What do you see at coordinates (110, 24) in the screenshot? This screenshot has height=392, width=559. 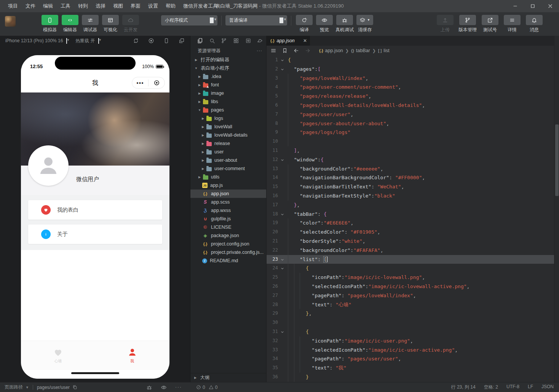 I see `可视化-button: 可视化` at bounding box center [110, 24].